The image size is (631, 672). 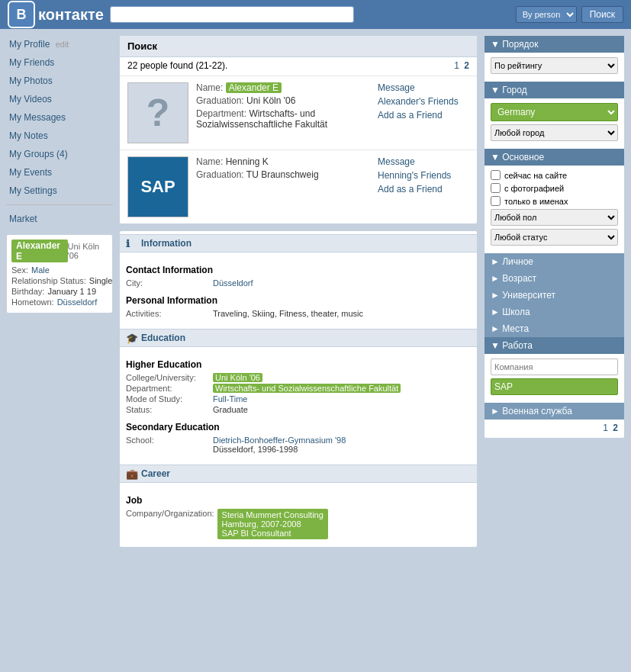 I want to click on sidebar-item-my-profile: My Profile edit, so click(x=60, y=44).